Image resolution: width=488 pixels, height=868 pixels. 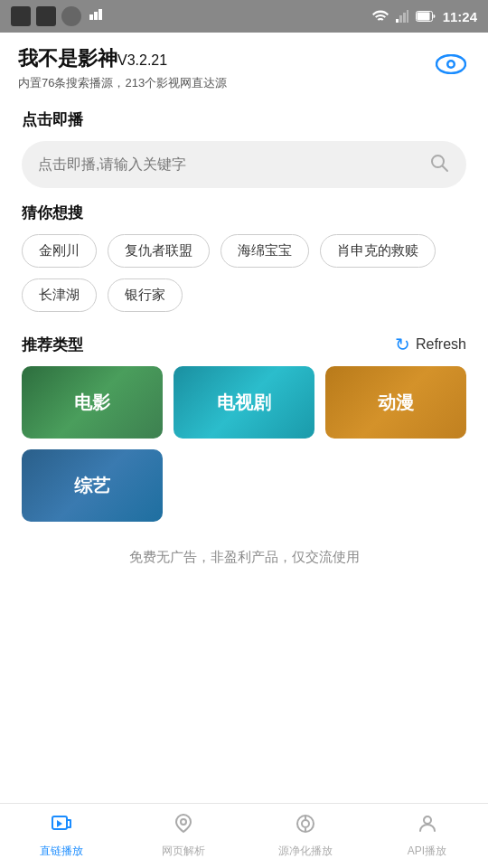 What do you see at coordinates (159, 251) in the screenshot?
I see `tag-avengers: 复仇者联盟` at bounding box center [159, 251].